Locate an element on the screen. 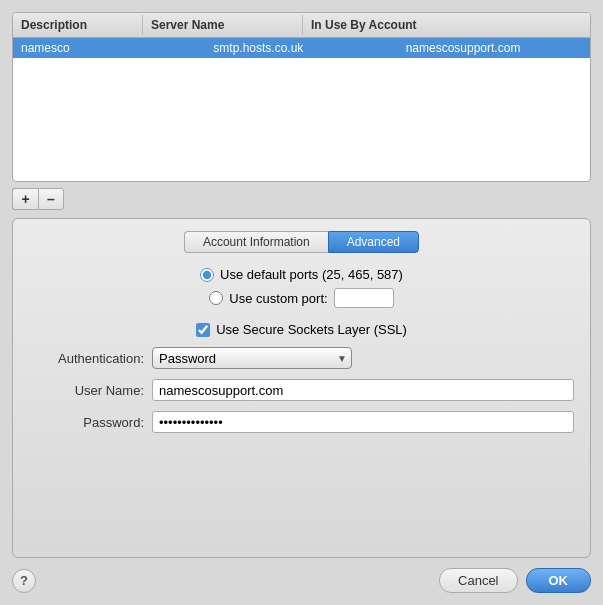 This screenshot has width=603, height=605. row-account: namescosupport.com is located at coordinates (494, 48).